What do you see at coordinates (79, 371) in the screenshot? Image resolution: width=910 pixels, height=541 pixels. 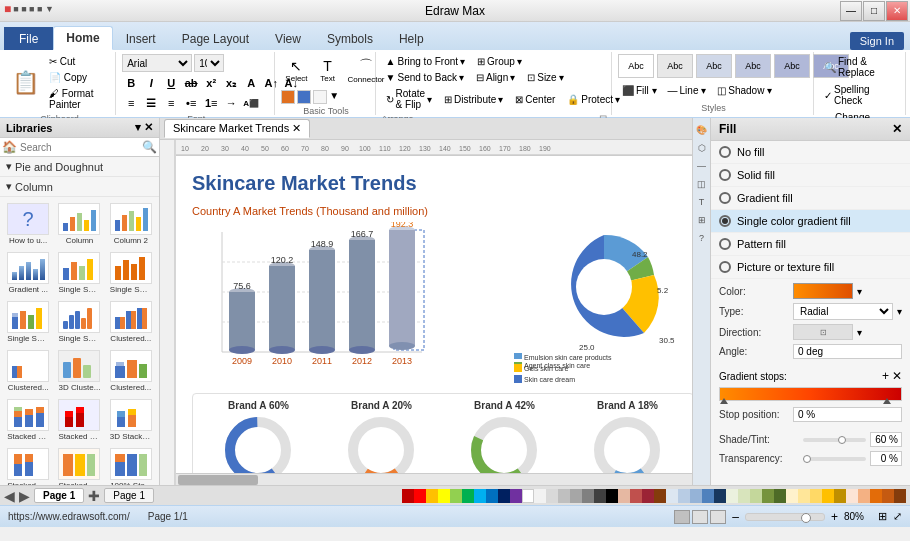 I see `list-item: 3D Cluste...` at bounding box center [79, 371].